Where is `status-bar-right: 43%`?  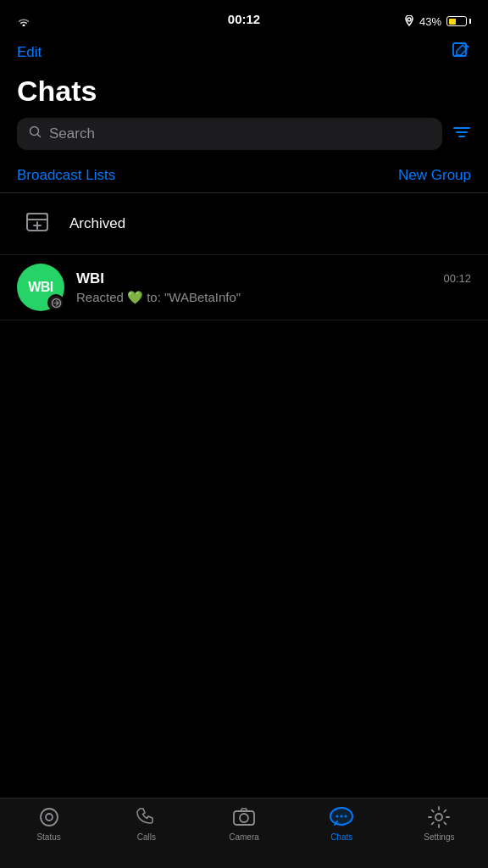
status-bar-right: 43% is located at coordinates (437, 22).